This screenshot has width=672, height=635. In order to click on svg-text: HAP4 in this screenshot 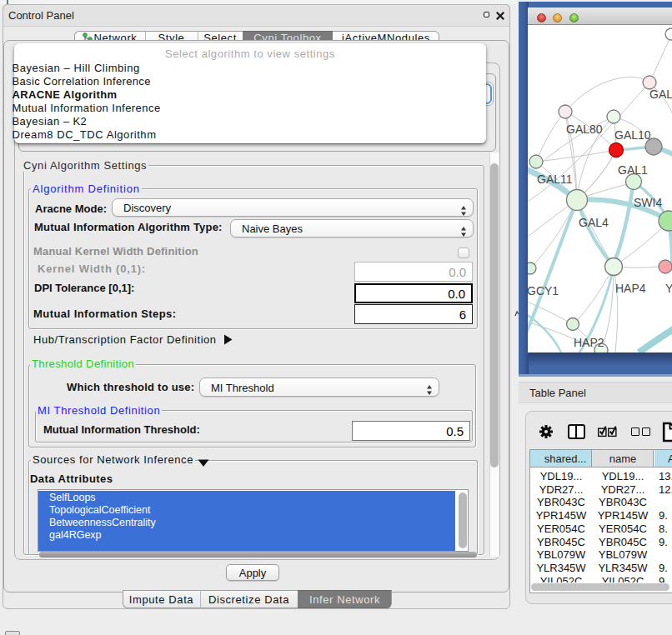, I will do `click(630, 288)`.